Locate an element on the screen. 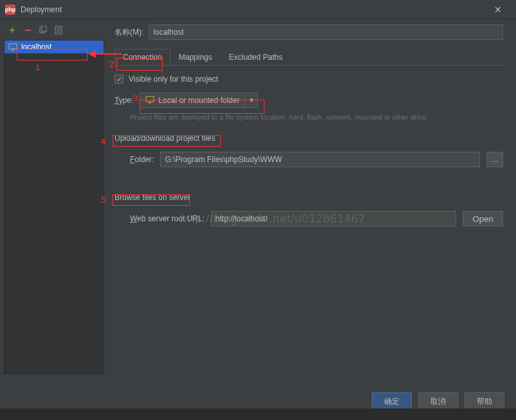 Image resolution: width=516 pixels, height=420 pixels. visible-only-row: ✓ Visible only for this project is located at coordinates (309, 79).